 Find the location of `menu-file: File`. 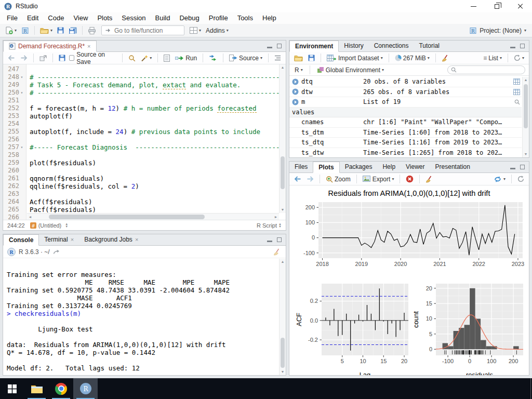

menu-file: File is located at coordinates (12, 18).